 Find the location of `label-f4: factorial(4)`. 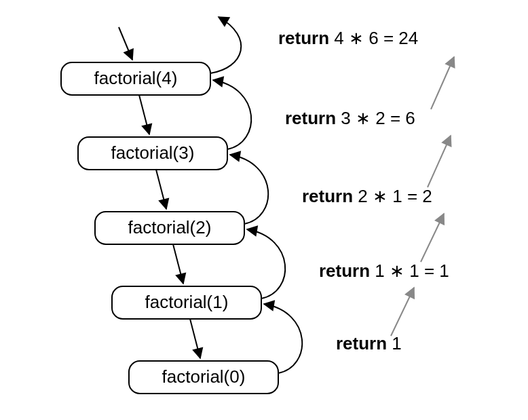

label-f4: factorial(4) is located at coordinates (136, 78).